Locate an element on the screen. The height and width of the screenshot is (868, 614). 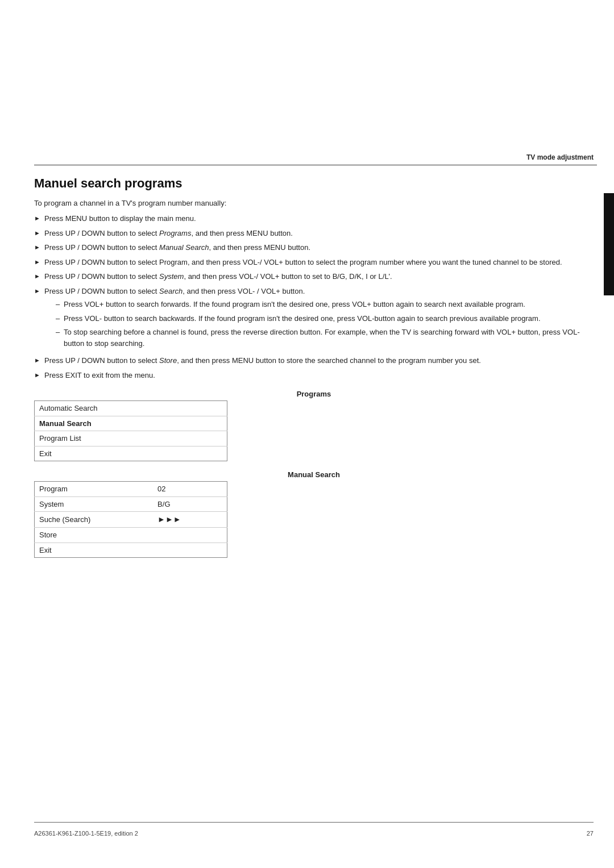
top-rule is located at coordinates (316, 165).